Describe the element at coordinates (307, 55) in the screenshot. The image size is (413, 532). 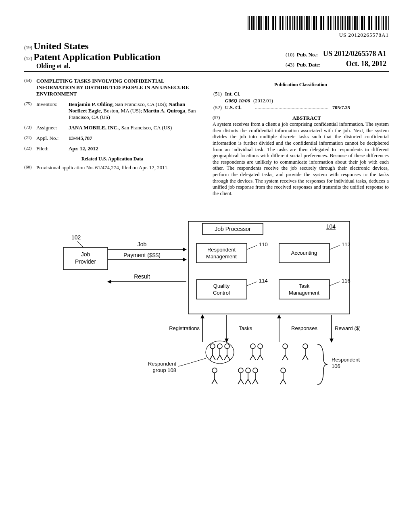
I see `pubno-label: Pub. No.:` at that location.